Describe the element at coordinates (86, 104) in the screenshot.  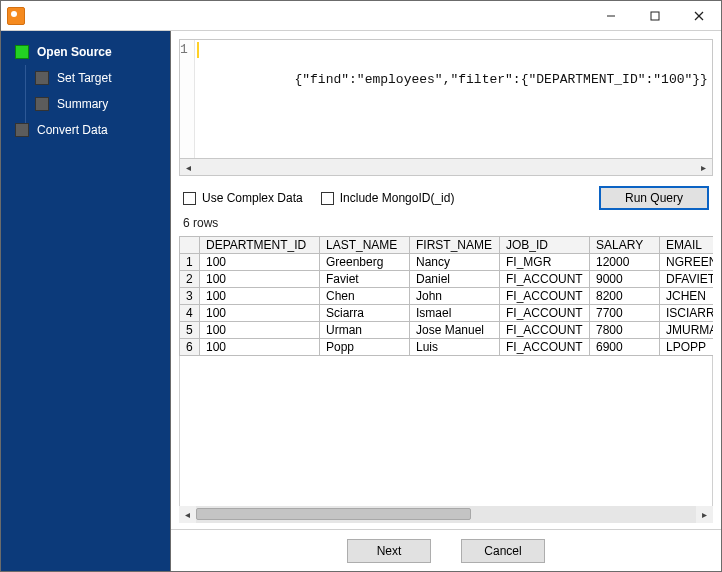
I see `sidebar-item-summary: Summary` at that location.